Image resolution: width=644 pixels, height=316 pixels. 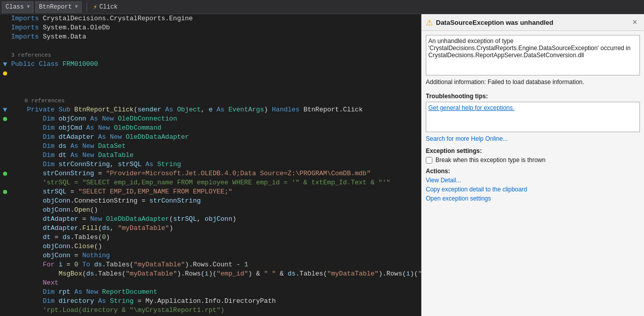 I want to click on line-code: Dim dtAdapter As New OleDbDataAdapter, so click(x=216, y=137).